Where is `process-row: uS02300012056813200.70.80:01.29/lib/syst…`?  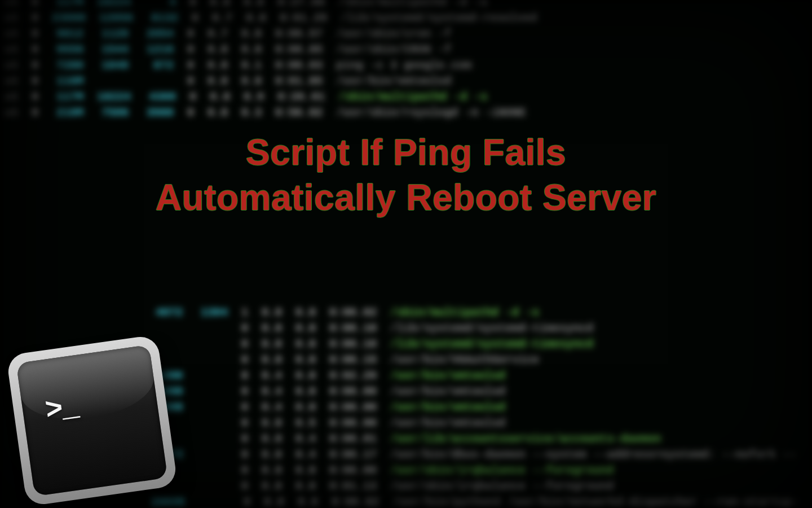
process-row: uS02300012056813200.70.80:01.29/lib/syst… is located at coordinates (406, 18).